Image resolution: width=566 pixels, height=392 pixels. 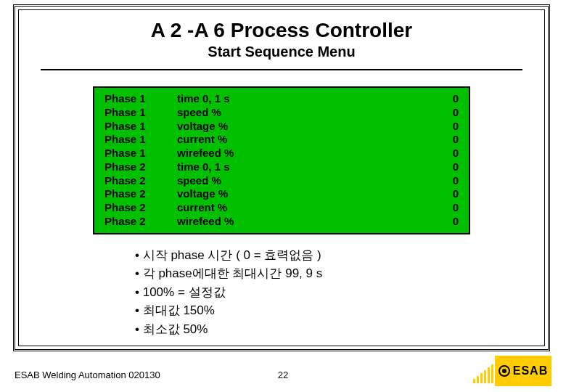 What do you see at coordinates (283, 373) in the screenshot?
I see `footer: ESAB Welding Automation 020130 22 ESAB` at bounding box center [283, 373].